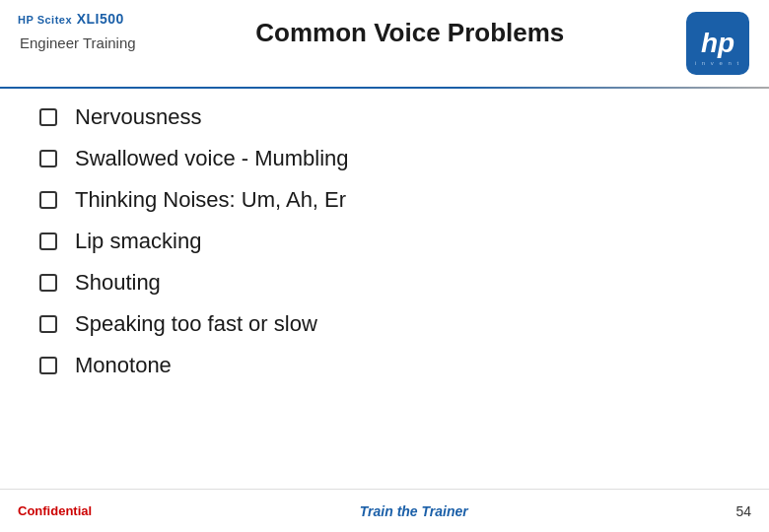  Describe the element at coordinates (211, 200) in the screenshot. I see `list-item-text: Thinking Noises: Um, Ah, Er` at that location.